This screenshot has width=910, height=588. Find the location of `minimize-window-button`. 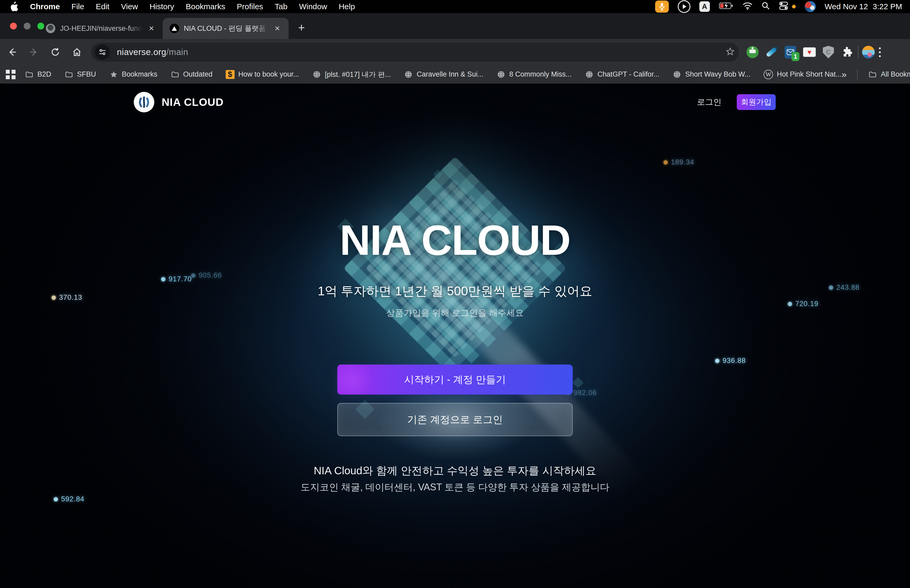

minimize-window-button is located at coordinates (27, 26).